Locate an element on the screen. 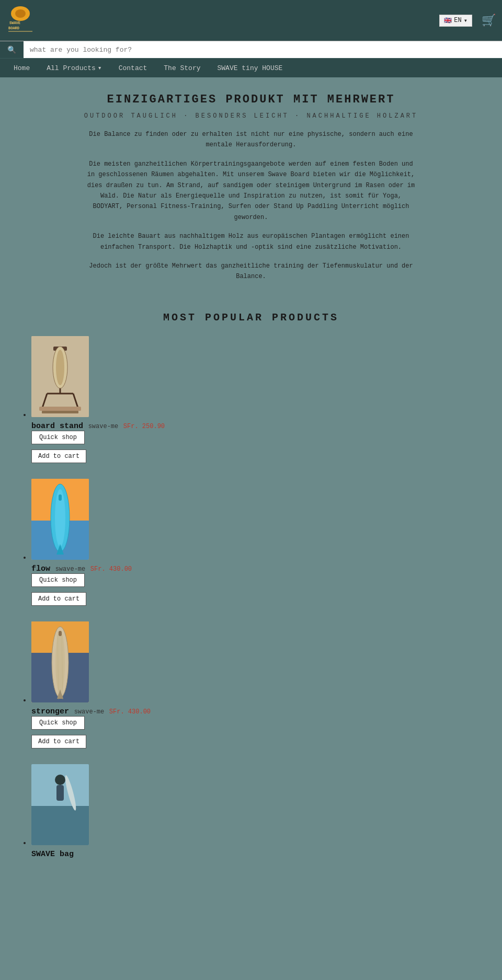 The width and height of the screenshot is (502, 980). product-name: stronger is located at coordinates (50, 712).